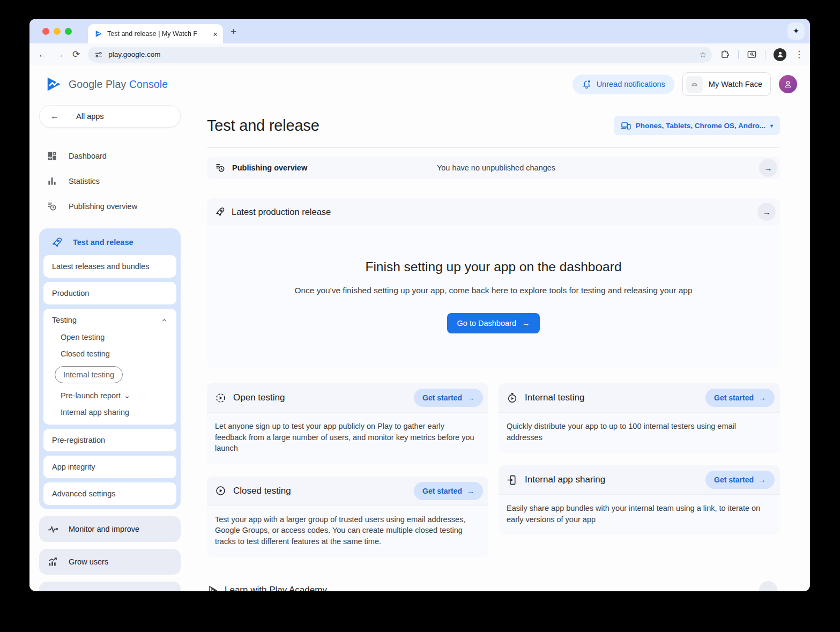 The width and height of the screenshot is (840, 632). Describe the element at coordinates (84, 181) in the screenshot. I see `sidebar-item-label: Statistics` at that location.